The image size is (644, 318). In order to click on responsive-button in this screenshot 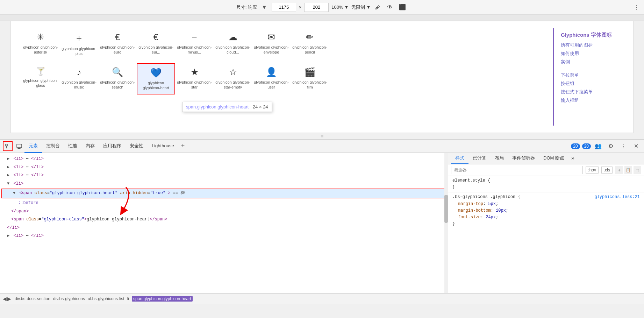, I will do `click(19, 146)`.